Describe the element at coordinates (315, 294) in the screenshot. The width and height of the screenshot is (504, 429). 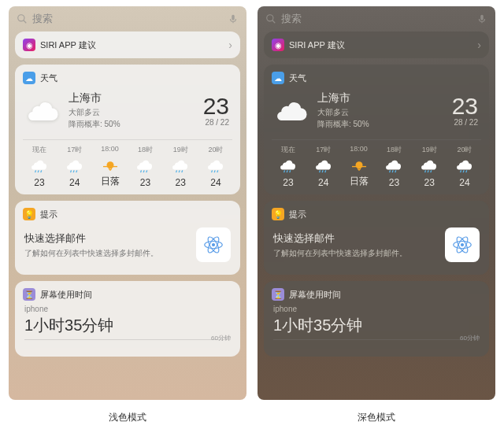
I see `screentime-title: 屏幕使用时间` at that location.